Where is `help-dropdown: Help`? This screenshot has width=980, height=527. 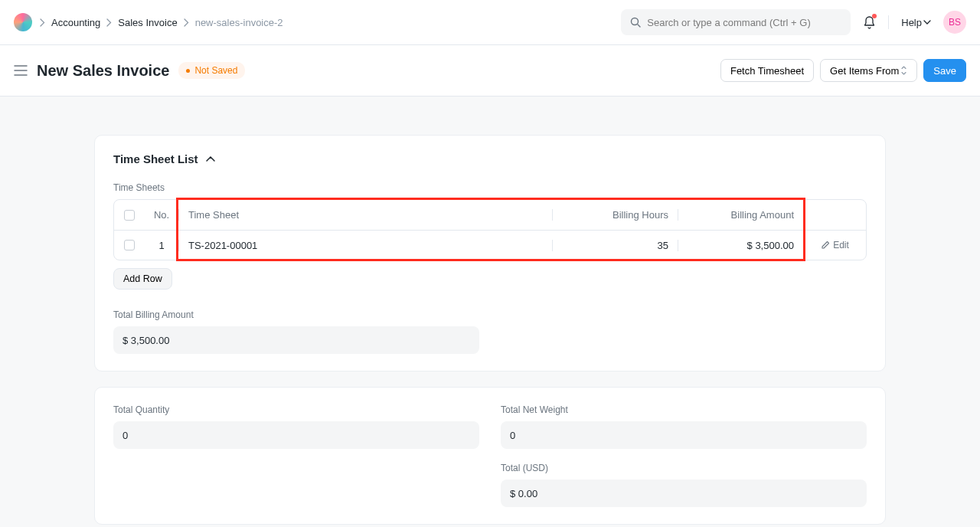 help-dropdown: Help is located at coordinates (916, 23).